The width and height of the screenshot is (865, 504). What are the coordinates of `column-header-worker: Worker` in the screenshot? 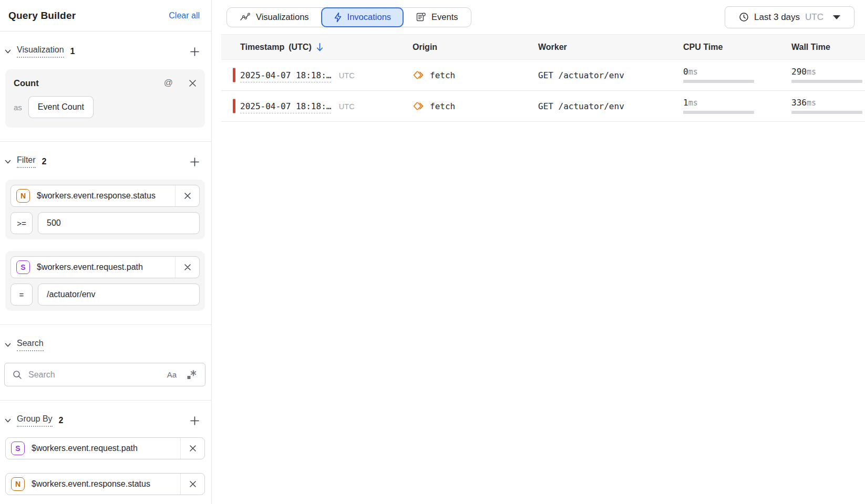 It's located at (600, 47).